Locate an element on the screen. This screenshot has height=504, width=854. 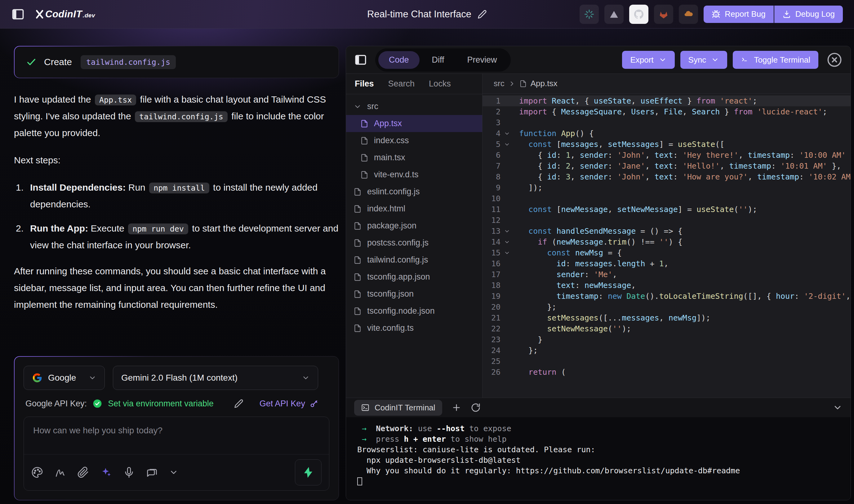
line-number: 10 is located at coordinates (491, 199).